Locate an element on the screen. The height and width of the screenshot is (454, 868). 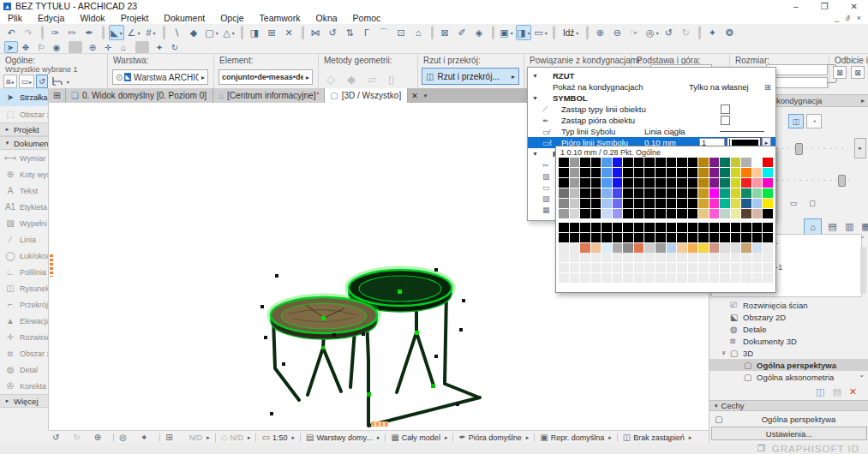
override-pens-row: ✒ Zastąp pióra obiektu is located at coordinates (651, 120).